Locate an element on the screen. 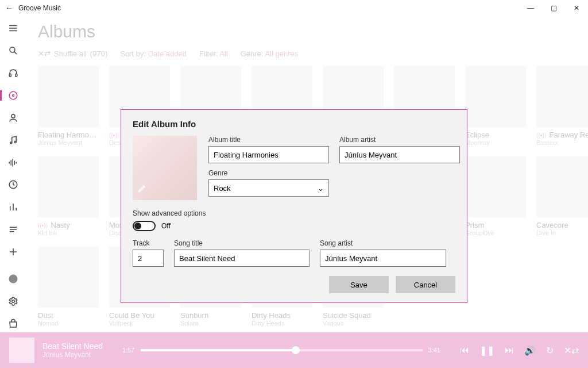 Image resolution: width=588 pixels, height=368 pixels. edit-art-icon is located at coordinates (142, 189).